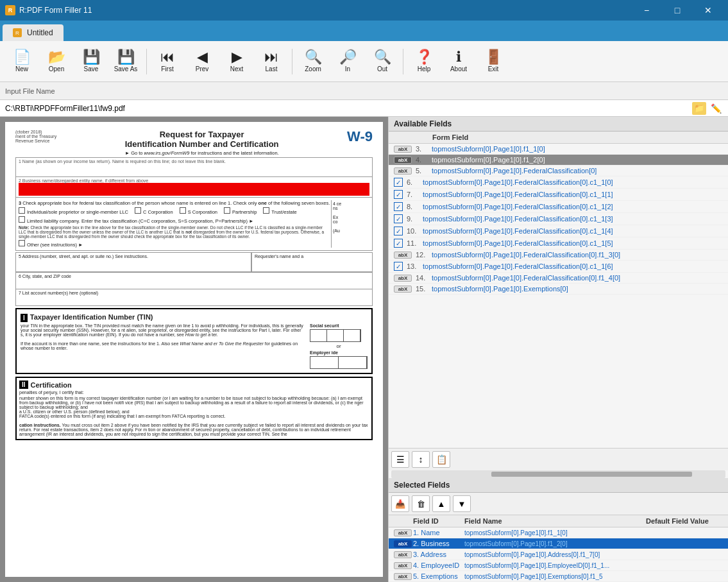 Image resolution: width=728 pixels, height=582 pixels. Describe the element at coordinates (558, 566) in the screenshot. I see `selected-field-row: abX 4. EmployeeID topmostSubform[0].Page…` at that location.